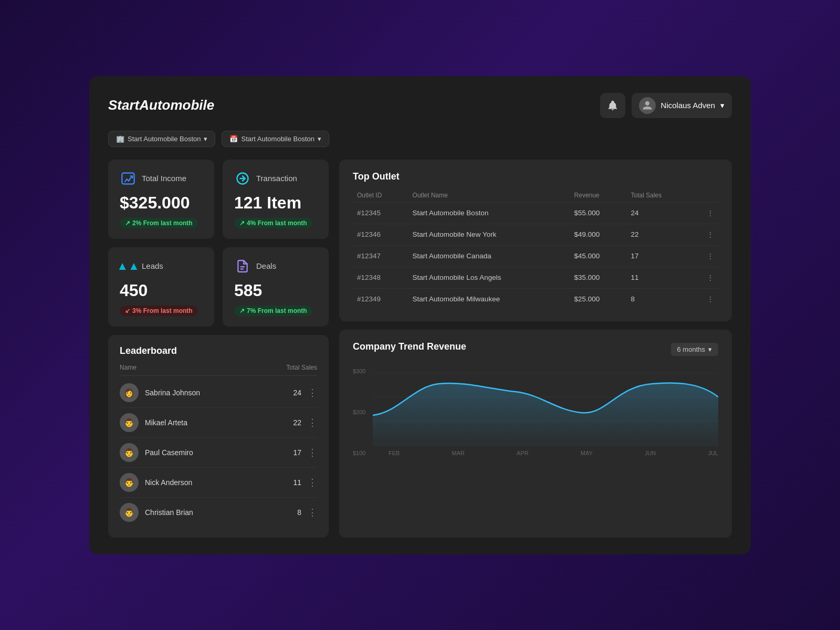 Image resolution: width=840 pixels, height=630 pixels. What do you see at coordinates (219, 453) in the screenshot?
I see `lb-name: Paul Casemiro` at bounding box center [219, 453].